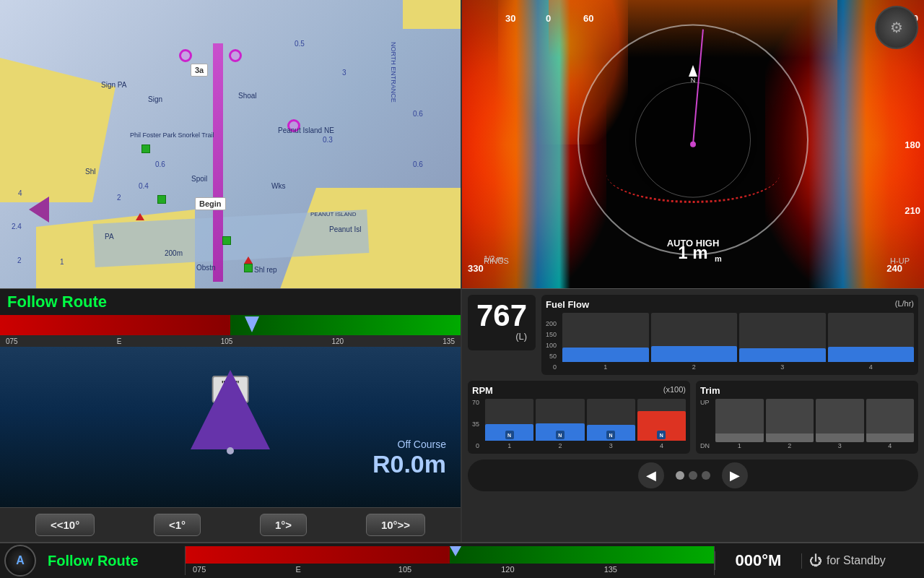 The height and width of the screenshot is (578, 924). Describe the element at coordinates (605, 355) in the screenshot. I see `fuel-bar-1-fill` at that location.